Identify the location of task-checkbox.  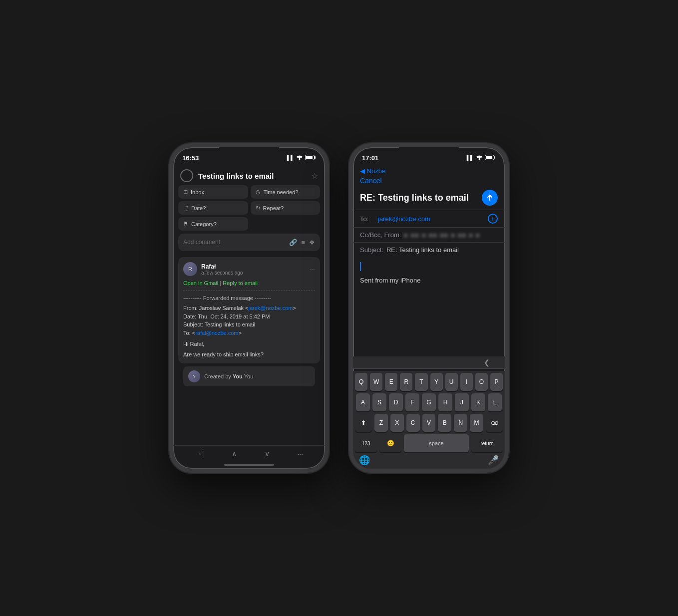
(187, 176).